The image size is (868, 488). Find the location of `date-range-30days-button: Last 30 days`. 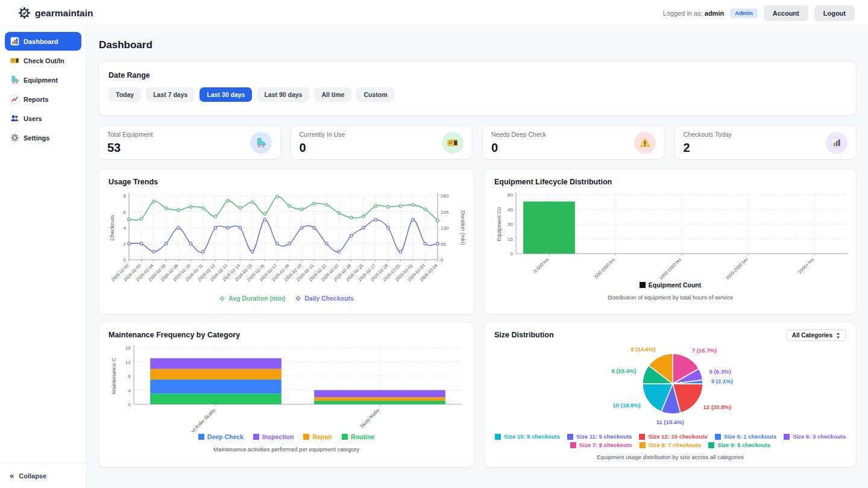

date-range-30days-button: Last 30 days is located at coordinates (225, 95).